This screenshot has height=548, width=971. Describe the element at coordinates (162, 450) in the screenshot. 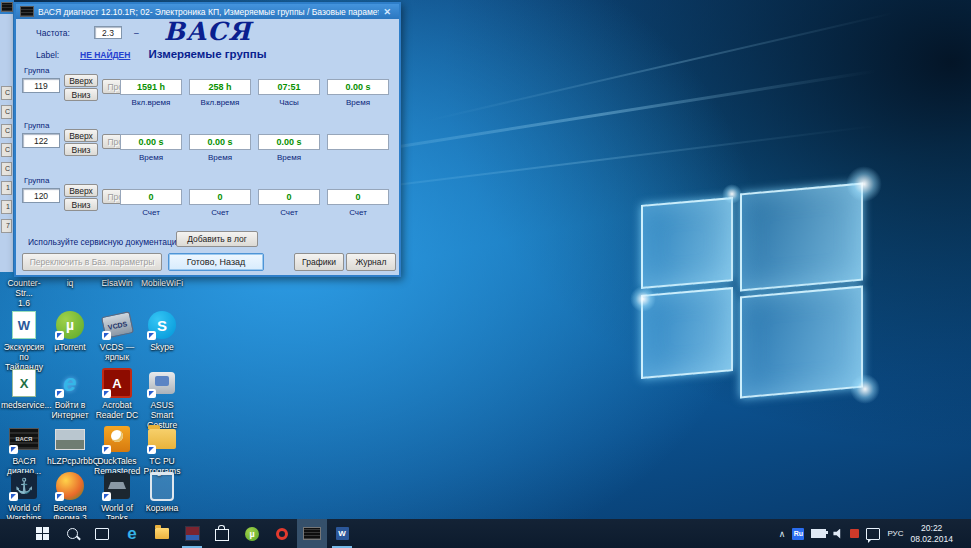

I see `desktop-icon-tc-pu-programs: TC PU Programs` at that location.